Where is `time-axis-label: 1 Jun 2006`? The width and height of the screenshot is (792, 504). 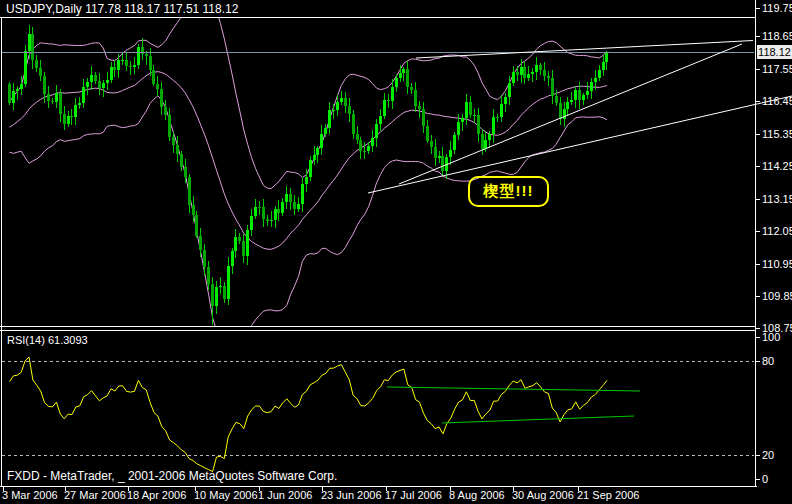 time-axis-label: 1 Jun 2006 is located at coordinates (285, 496).